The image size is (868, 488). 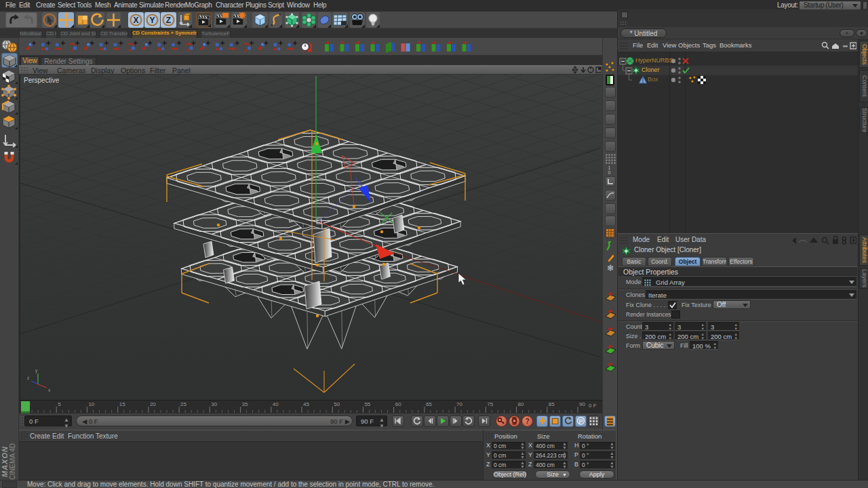 What do you see at coordinates (552, 404) in the screenshot?
I see `svg-text: 85` at bounding box center [552, 404].